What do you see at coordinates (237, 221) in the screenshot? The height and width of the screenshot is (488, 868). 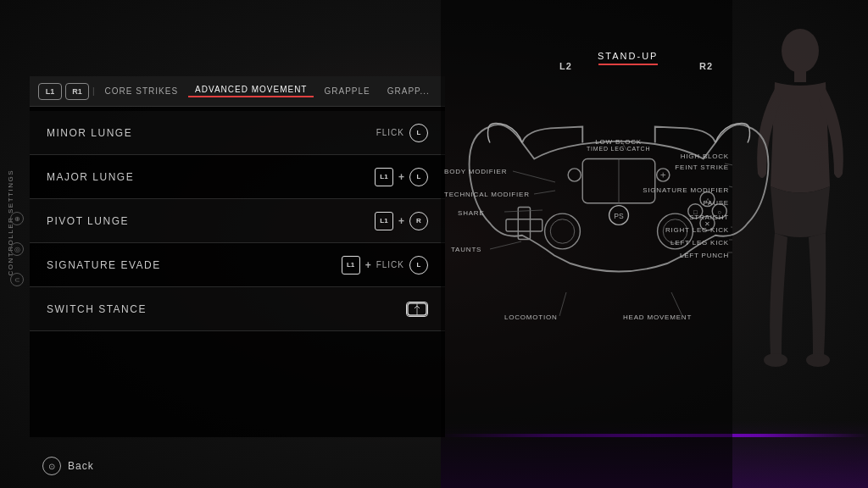 I see `move-row-pivot-lunge: PIVOT LUNGE L1 + R` at bounding box center [237, 221].